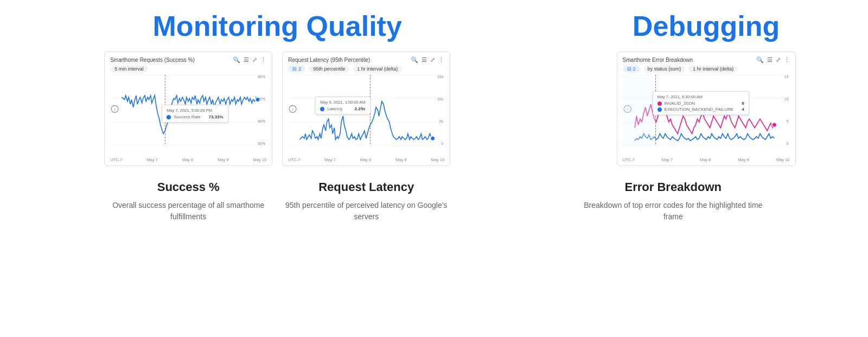 The image size is (868, 337). What do you see at coordinates (297, 69) in the screenshot?
I see `filter-pill-count-latency: ⊟ 2` at bounding box center [297, 69].